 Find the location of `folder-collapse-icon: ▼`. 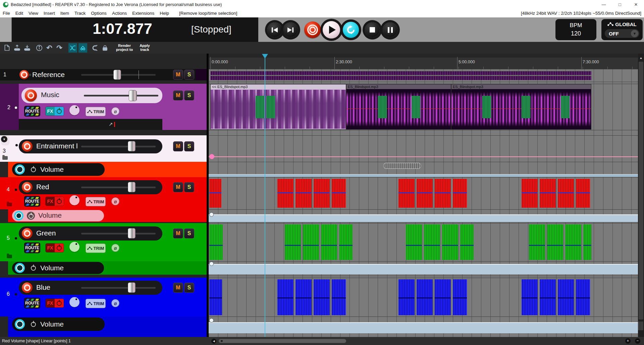

folder-collapse-icon: ▼ is located at coordinates (4, 139).